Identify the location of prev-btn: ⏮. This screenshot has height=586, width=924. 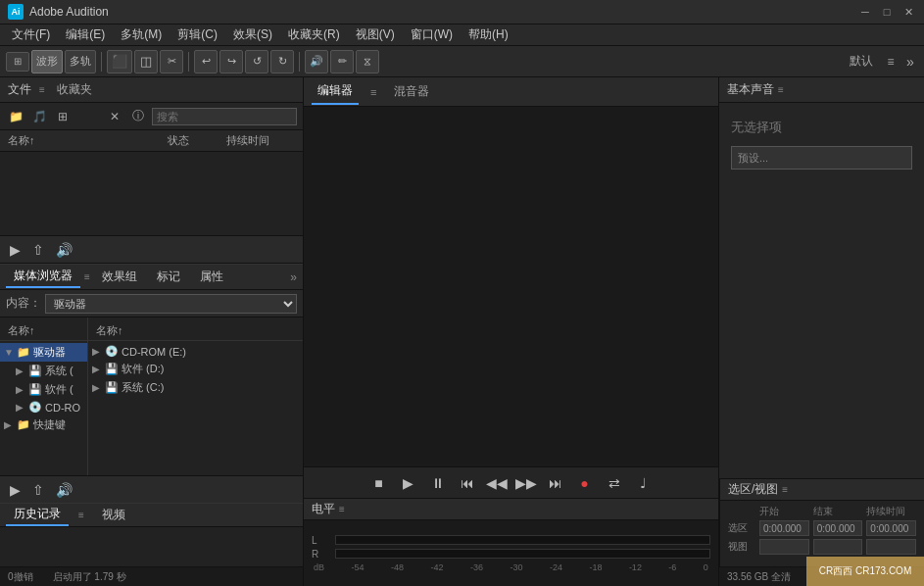
(467, 483).